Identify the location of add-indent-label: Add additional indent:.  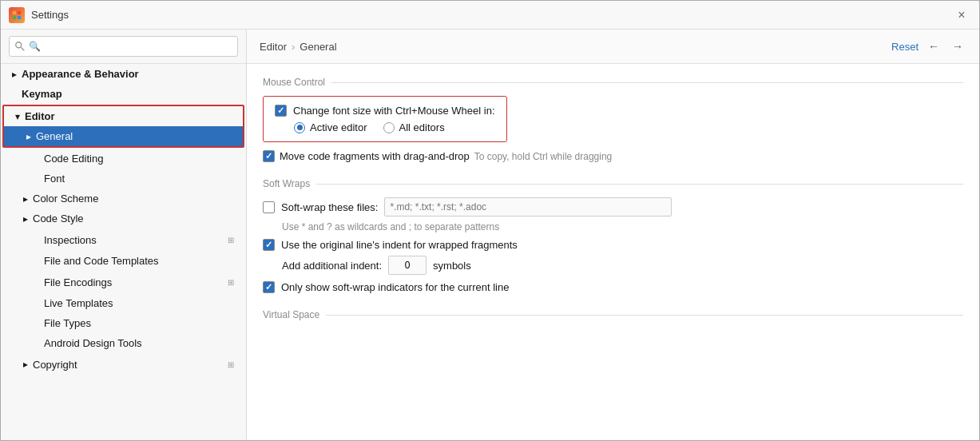
(332, 265).